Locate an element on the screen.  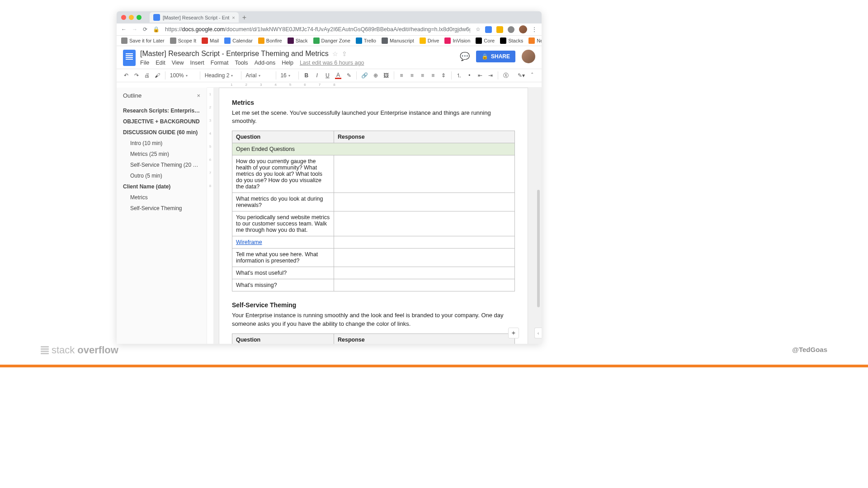
outline-item: Client Name (date) is located at coordinates (162, 187).